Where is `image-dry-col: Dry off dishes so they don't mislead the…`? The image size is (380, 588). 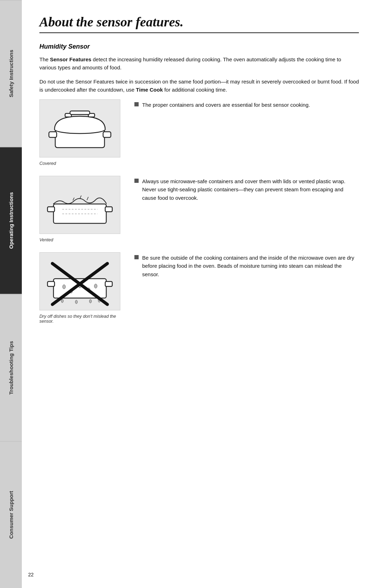
image-dry-col: Dry off dishes so they don't mislead the… is located at coordinates (82, 288).